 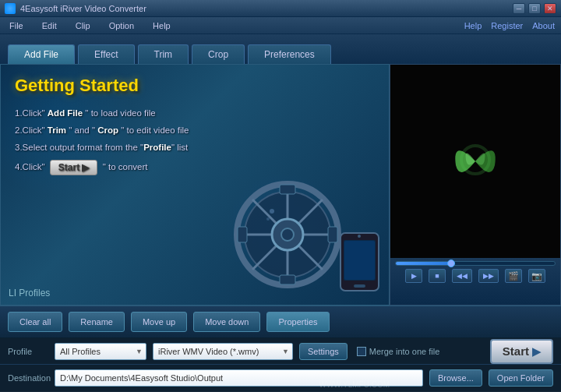 What do you see at coordinates (451, 263) in the screenshot?
I see `seek-thumb` at bounding box center [451, 263].